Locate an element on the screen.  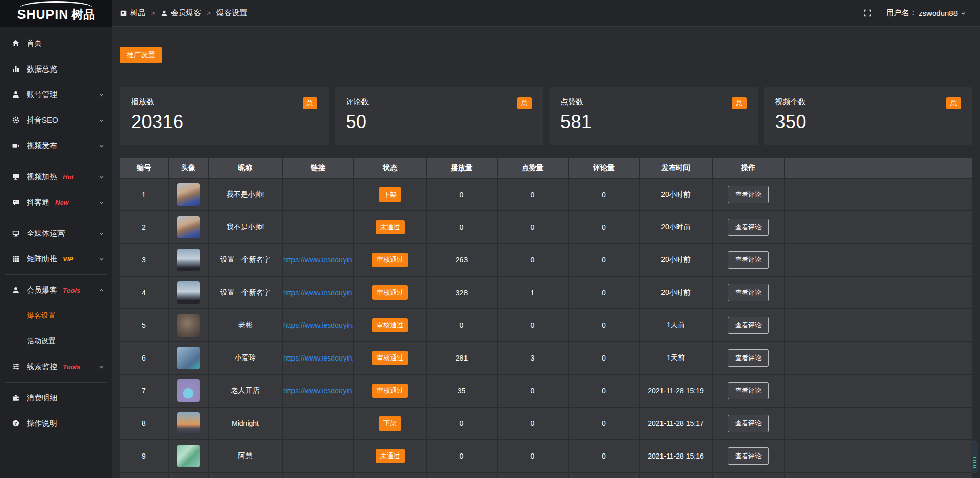
total-badge: 总 is located at coordinates (310, 103).